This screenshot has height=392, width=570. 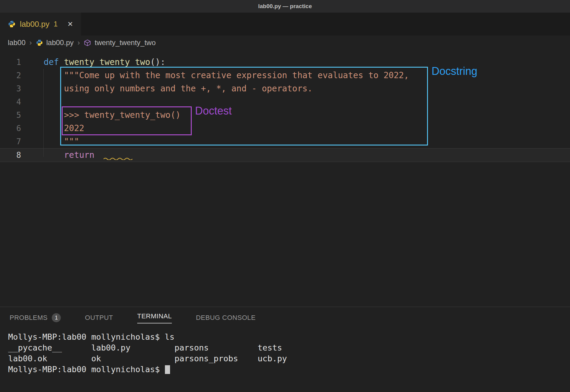 What do you see at coordinates (99, 318) in the screenshot?
I see `tab-output-label: OUTPUT` at bounding box center [99, 318].